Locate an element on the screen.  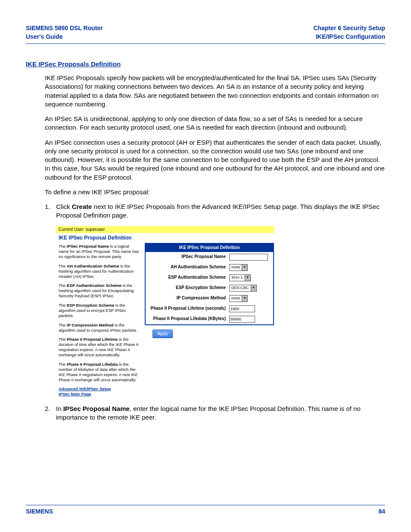
paragraph: An IPSec SA is unidirectional, applying … is located at coordinates (215, 123).